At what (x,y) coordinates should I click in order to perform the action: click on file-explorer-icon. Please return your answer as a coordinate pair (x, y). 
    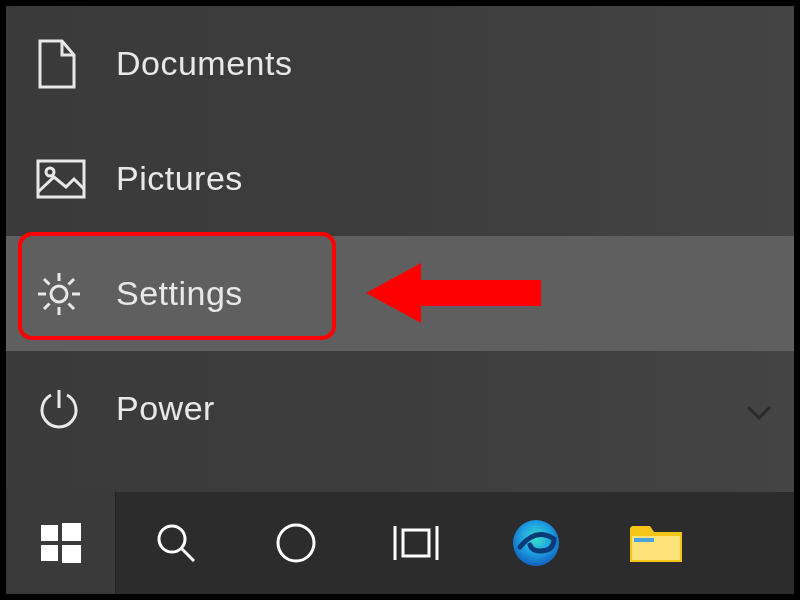
    Looking at the image, I should click on (656, 543).